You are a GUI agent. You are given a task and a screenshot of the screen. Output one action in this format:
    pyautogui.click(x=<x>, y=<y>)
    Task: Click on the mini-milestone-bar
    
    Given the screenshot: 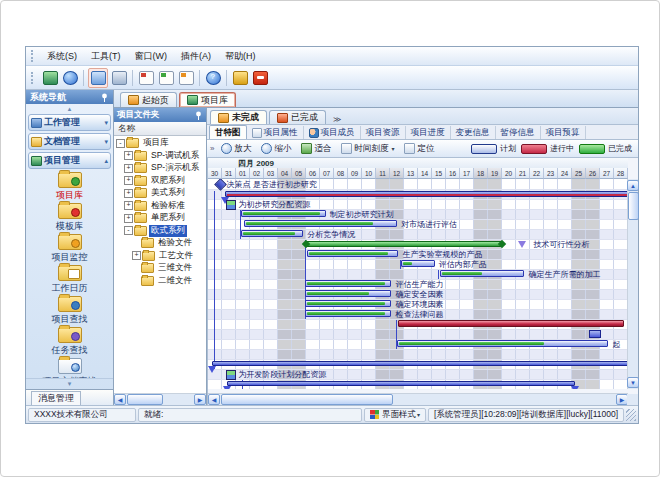 What is the action you would take?
    pyautogui.click(x=595, y=334)
    